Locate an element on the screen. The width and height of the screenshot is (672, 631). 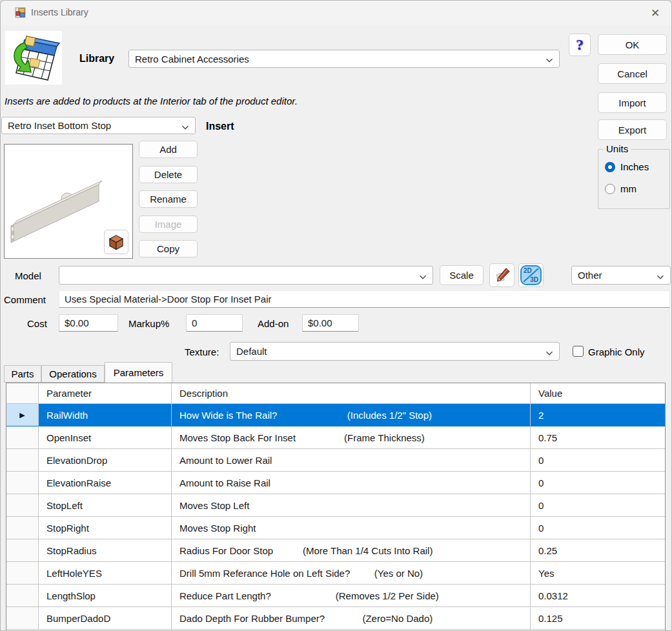
category-value: Other is located at coordinates (590, 275).